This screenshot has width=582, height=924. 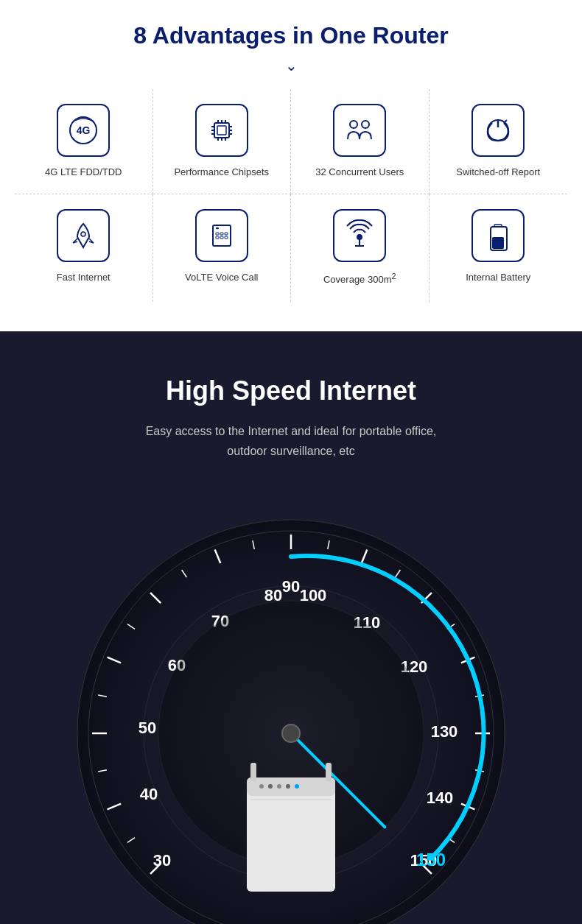 What do you see at coordinates (83, 236) in the screenshot?
I see `rocket-icon` at bounding box center [83, 236].